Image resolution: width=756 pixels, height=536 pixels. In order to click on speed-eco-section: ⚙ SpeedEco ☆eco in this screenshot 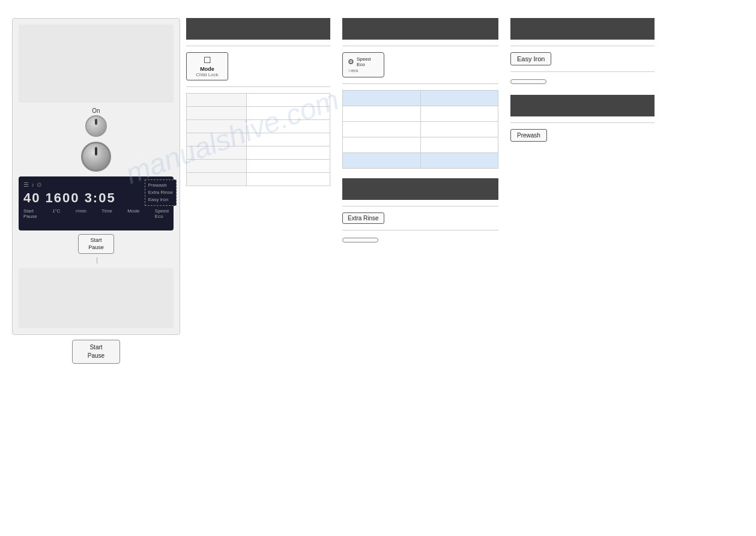, I will do `click(420, 107)`.